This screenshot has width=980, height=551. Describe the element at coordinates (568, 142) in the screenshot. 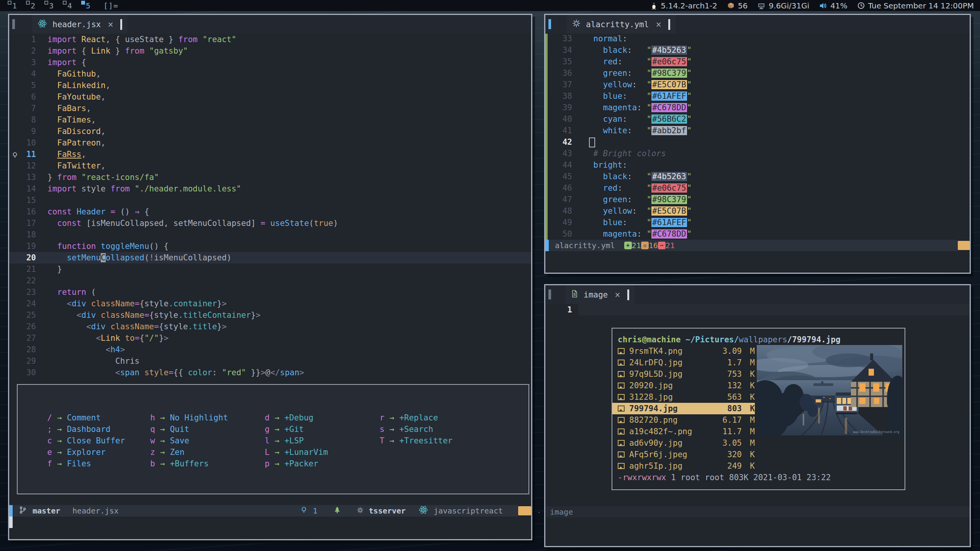

I see `line-number: 42` at that location.